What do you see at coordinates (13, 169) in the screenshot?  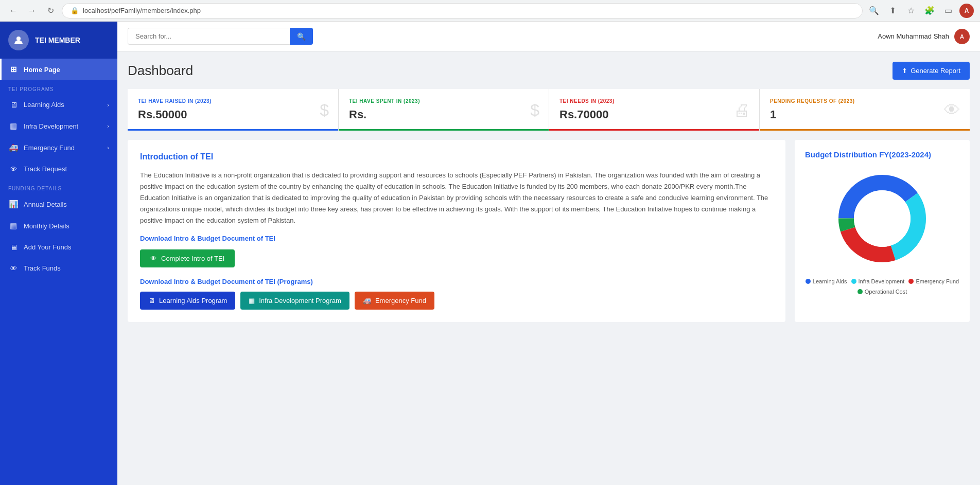 I see `eye-icon: 👁` at bounding box center [13, 169].